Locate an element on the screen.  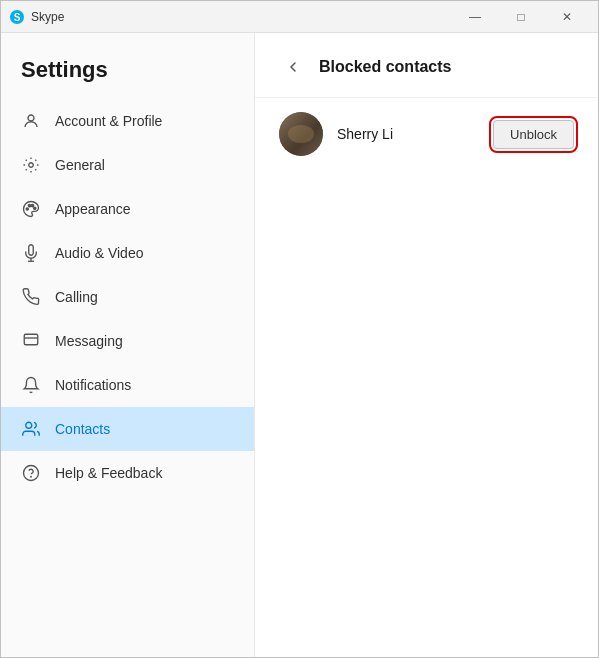
sidebar-item-notifications-label: Notifications is located at coordinates (93, 385).